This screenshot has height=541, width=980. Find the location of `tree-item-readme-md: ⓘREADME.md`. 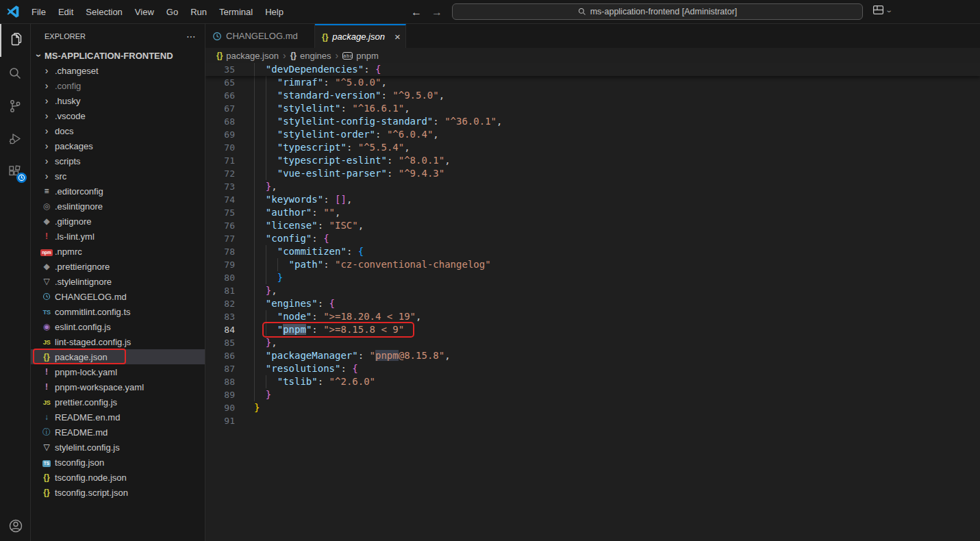

tree-item-readme-md: ⓘREADME.md is located at coordinates (118, 432).